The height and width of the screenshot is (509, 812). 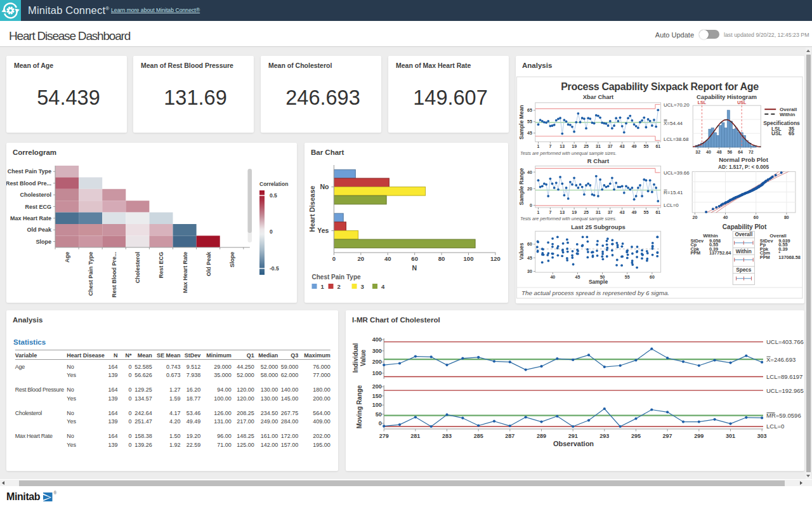 What do you see at coordinates (317, 355) in the screenshot?
I see `svg-text: Maximum` at bounding box center [317, 355].